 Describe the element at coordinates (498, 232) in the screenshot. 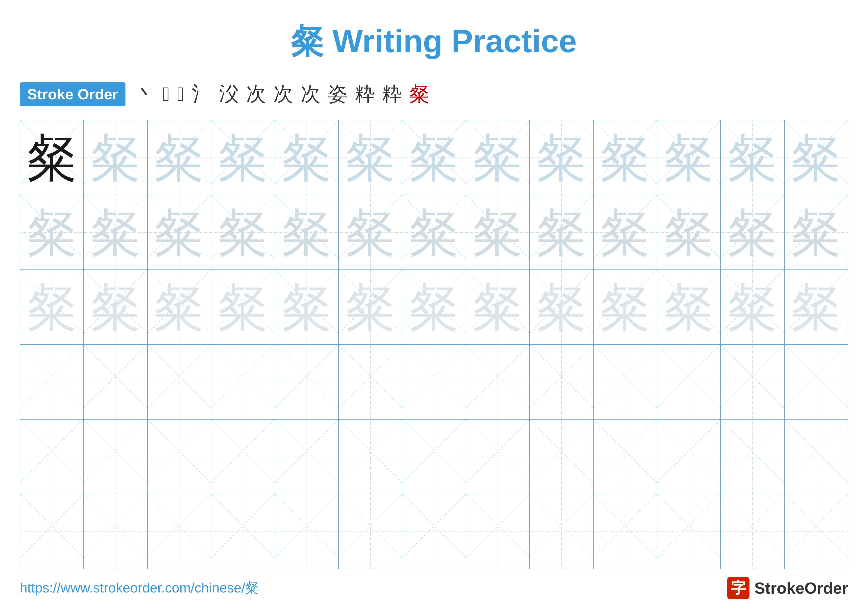

I see `cell-2-8: 粲` at that location.